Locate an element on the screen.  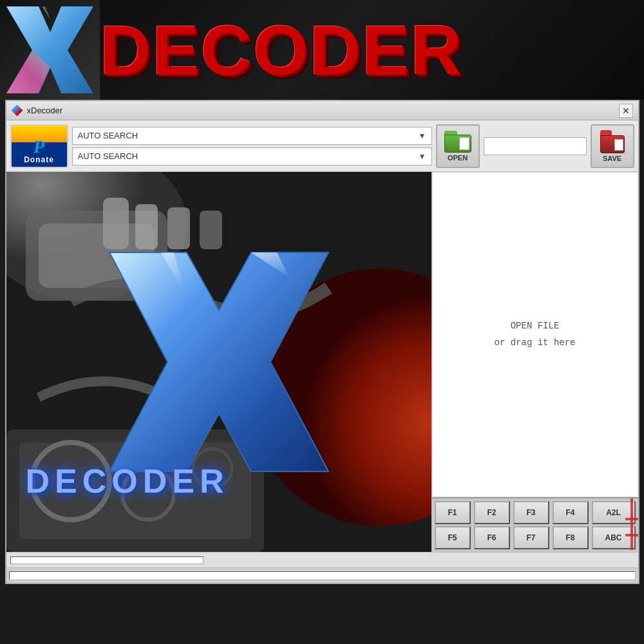
f6-button: F6 is located at coordinates (492, 538).